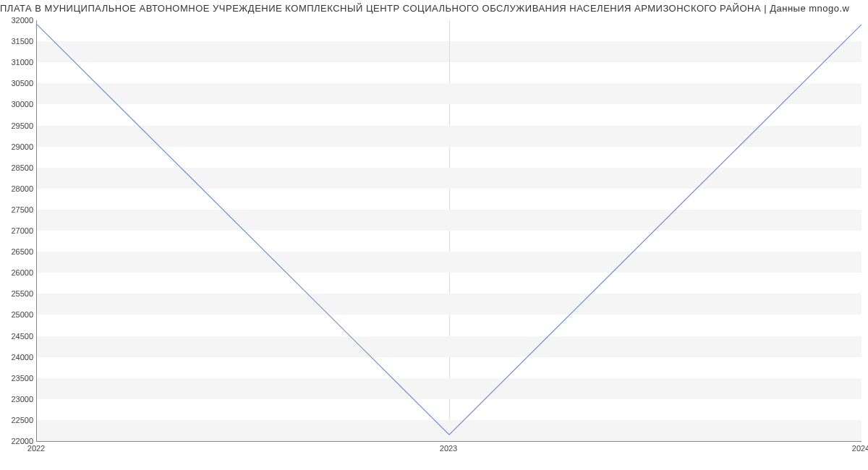 The image size is (868, 470). I want to click on x-tick-label: 2023, so click(448, 448).